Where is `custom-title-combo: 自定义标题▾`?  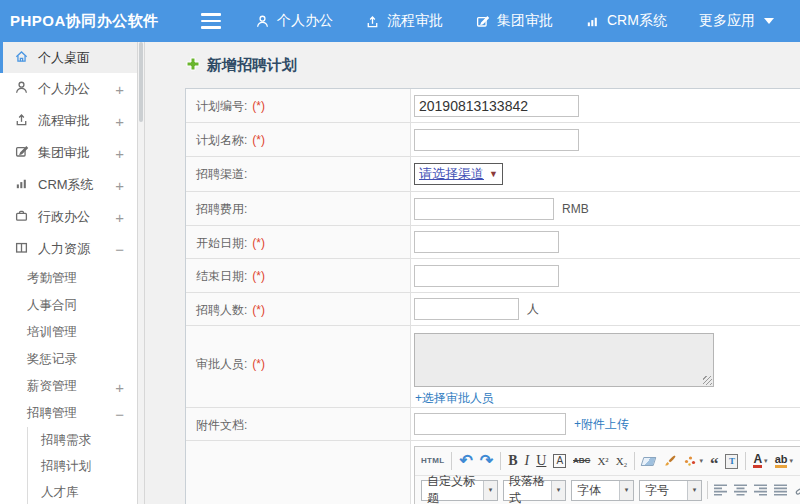 custom-title-combo: 自定义标题▾ is located at coordinates (460, 490).